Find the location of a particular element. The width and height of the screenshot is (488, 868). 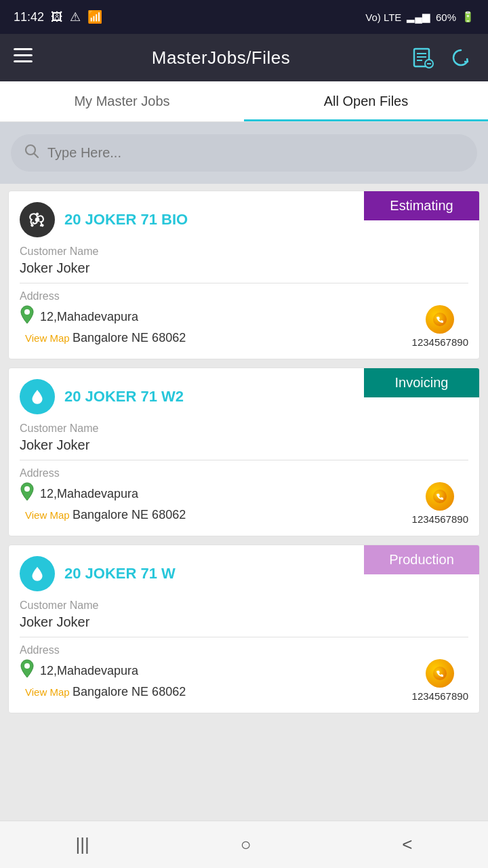

network-label: Vo) LTE is located at coordinates (384, 18).